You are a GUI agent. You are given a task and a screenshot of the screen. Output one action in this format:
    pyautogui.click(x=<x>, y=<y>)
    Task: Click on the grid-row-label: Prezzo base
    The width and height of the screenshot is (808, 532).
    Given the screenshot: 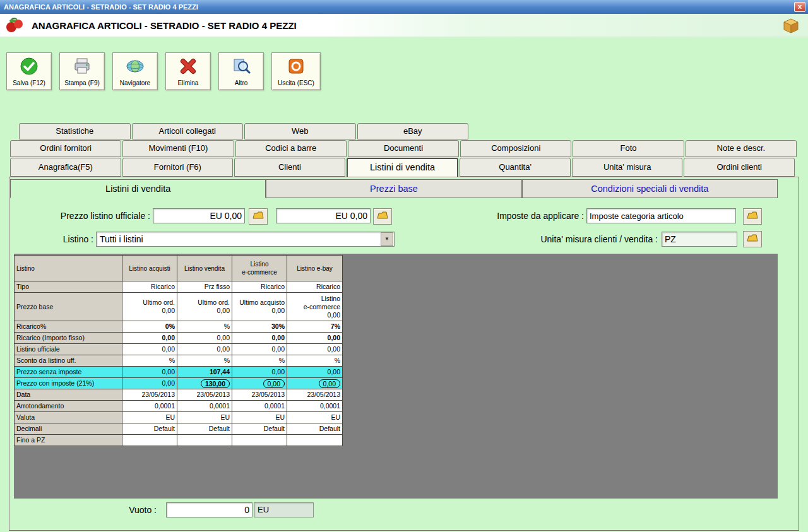 What is the action you would take?
    pyautogui.click(x=68, y=307)
    